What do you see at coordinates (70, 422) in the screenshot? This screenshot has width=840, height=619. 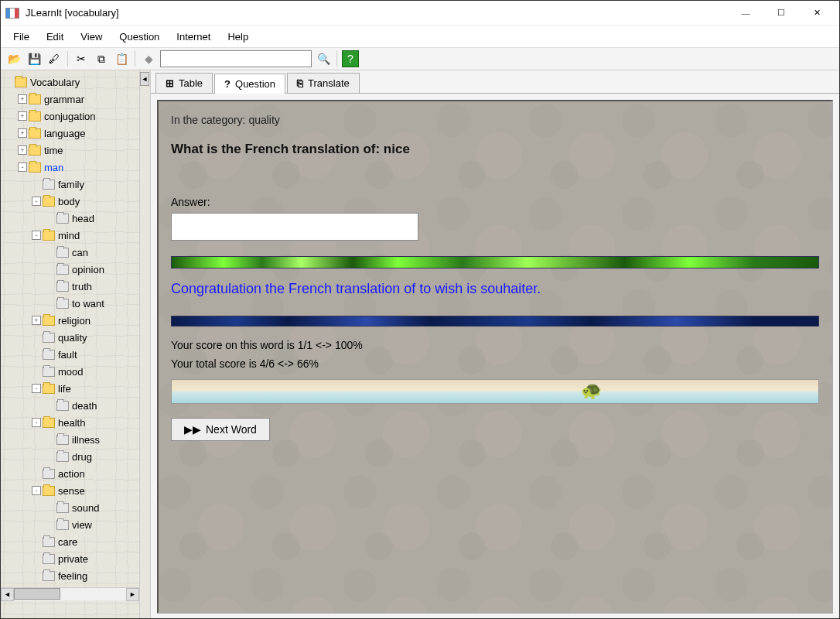 I see `tree-item-health: -health` at bounding box center [70, 422].